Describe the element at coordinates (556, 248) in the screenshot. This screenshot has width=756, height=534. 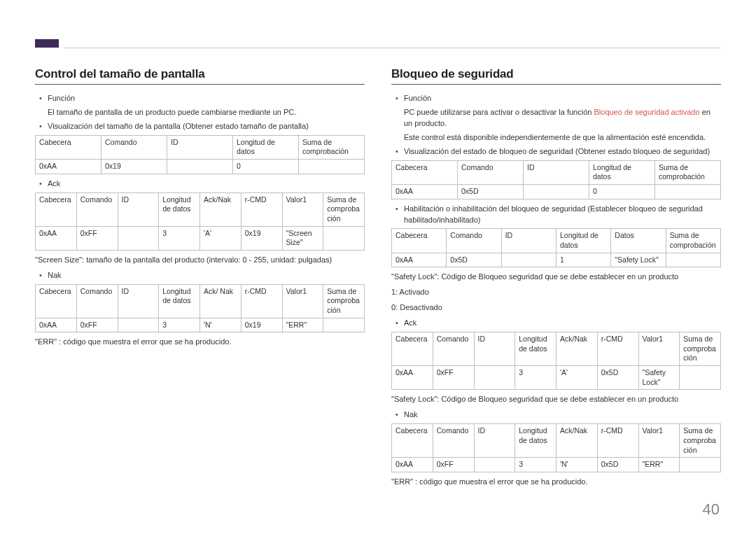
I see `table-safety-lock-set: Cabecera Comando ID Longitud de datos Da…` at that location.